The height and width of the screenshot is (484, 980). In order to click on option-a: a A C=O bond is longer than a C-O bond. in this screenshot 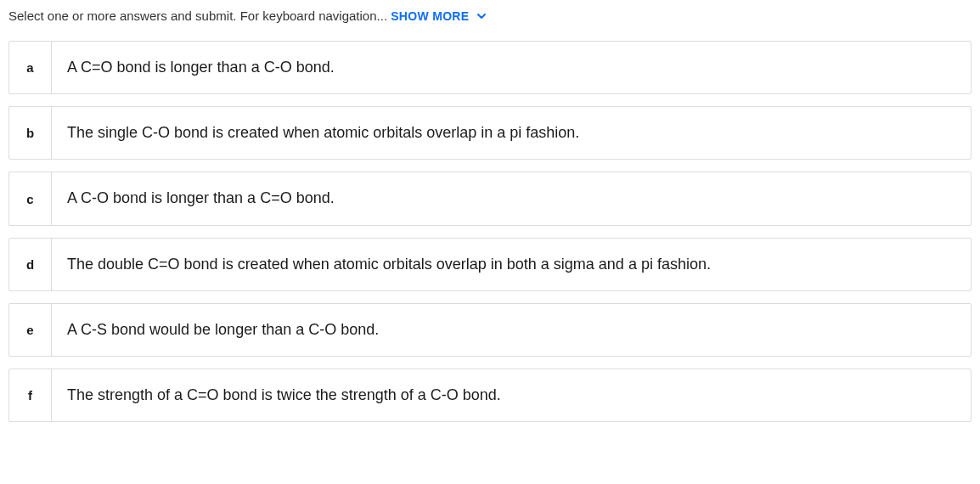, I will do `click(490, 68)`.